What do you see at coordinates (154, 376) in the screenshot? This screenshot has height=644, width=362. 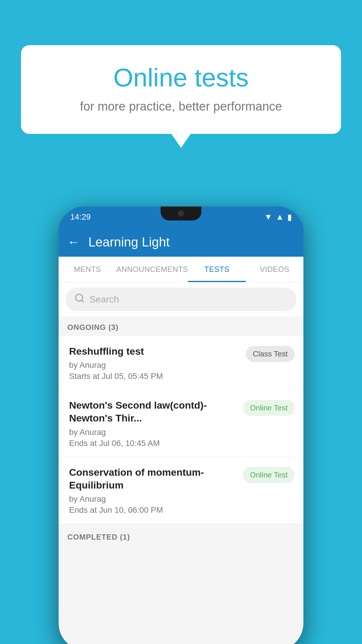 I see `test-date-1: Starts at Jul 05, 05:45 PM` at bounding box center [154, 376].